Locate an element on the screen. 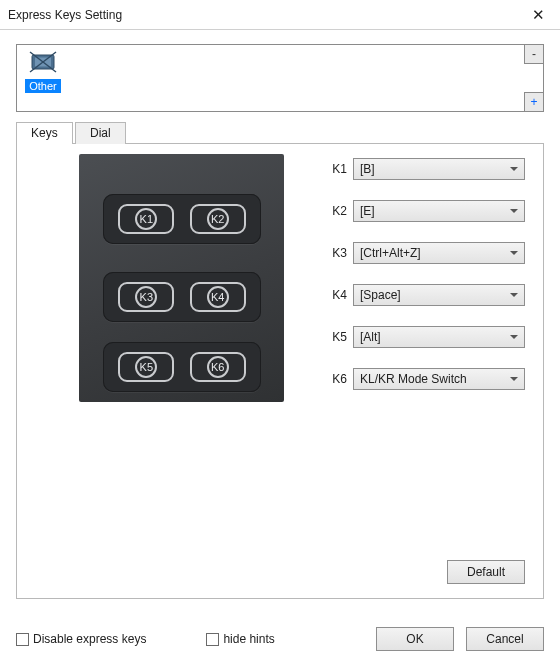 Image resolution: width=560 pixels, height=661 pixels. binding-label: K6 is located at coordinates (340, 379).